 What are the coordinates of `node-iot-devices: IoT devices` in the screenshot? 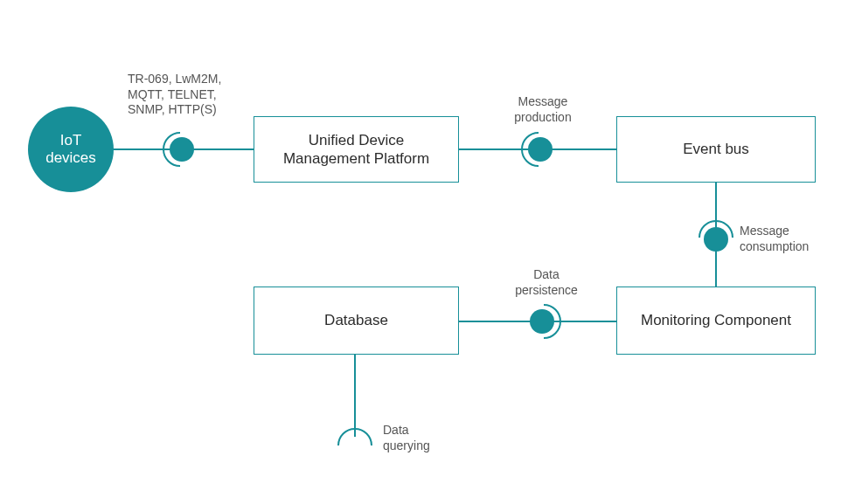 It's located at (71, 149).